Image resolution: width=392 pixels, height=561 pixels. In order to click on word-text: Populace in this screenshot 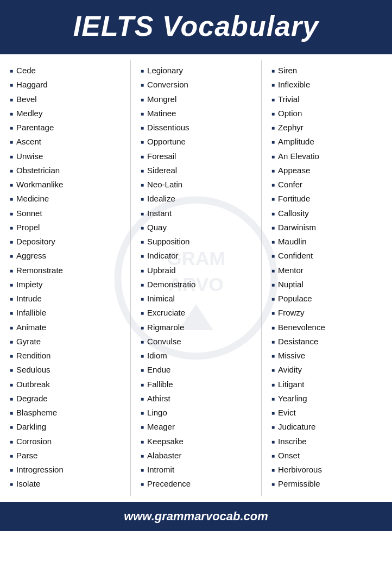, I will do `click(295, 299)`.